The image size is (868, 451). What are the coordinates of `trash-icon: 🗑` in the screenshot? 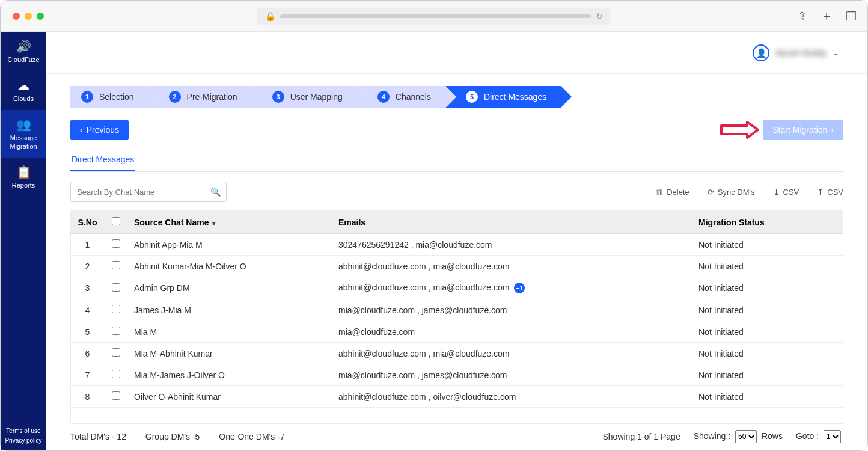 It's located at (659, 192).